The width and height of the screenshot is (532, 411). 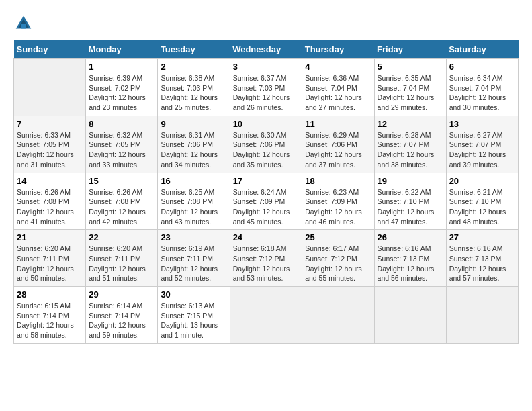 What do you see at coordinates (266, 258) in the screenshot?
I see `calendar-cell: 24Sunrise: 6:18 AMSunset: 7:12 PMDayligh…` at bounding box center [266, 258].